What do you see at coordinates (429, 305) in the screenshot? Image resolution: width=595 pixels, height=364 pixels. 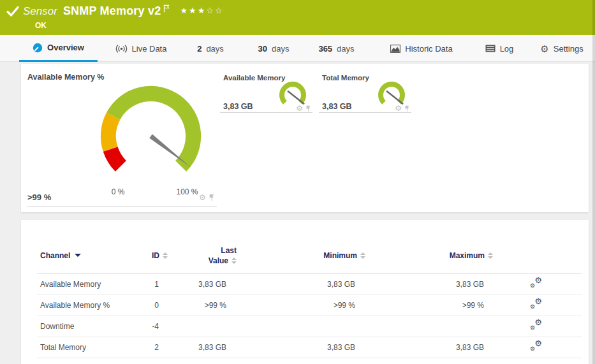 I see `channel-maximum: >99 %` at bounding box center [429, 305].